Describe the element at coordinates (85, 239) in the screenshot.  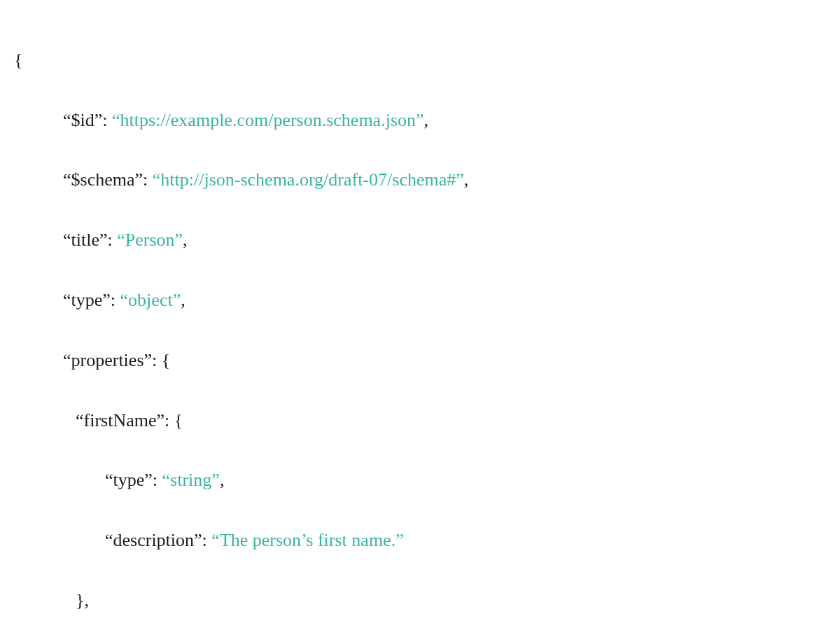
I see `title-key: “title”` at that location.